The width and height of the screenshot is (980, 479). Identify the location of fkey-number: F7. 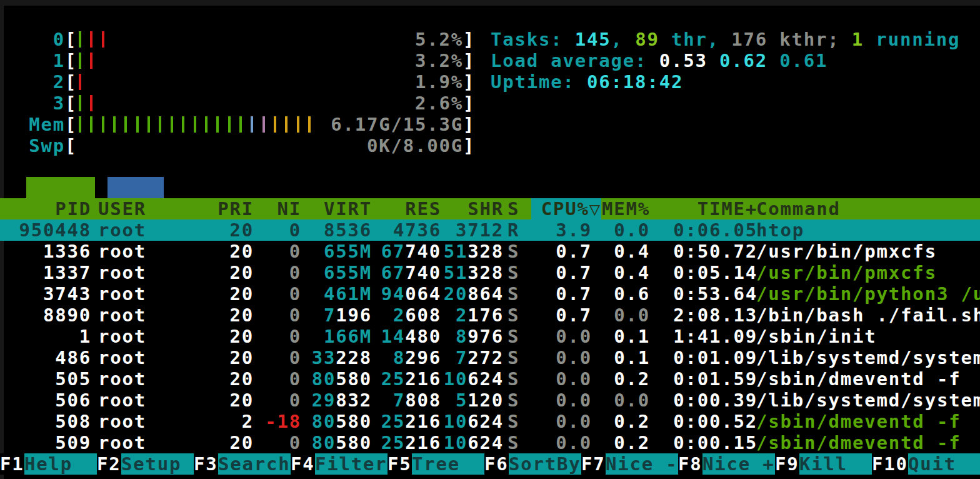
(594, 464).